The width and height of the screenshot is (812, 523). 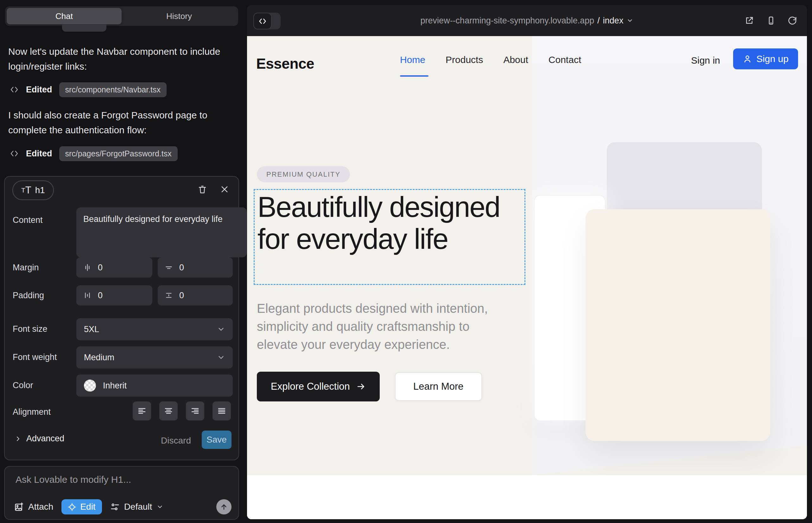 I want to click on hero-badge: PREMIUM QUALITY, so click(x=303, y=174).